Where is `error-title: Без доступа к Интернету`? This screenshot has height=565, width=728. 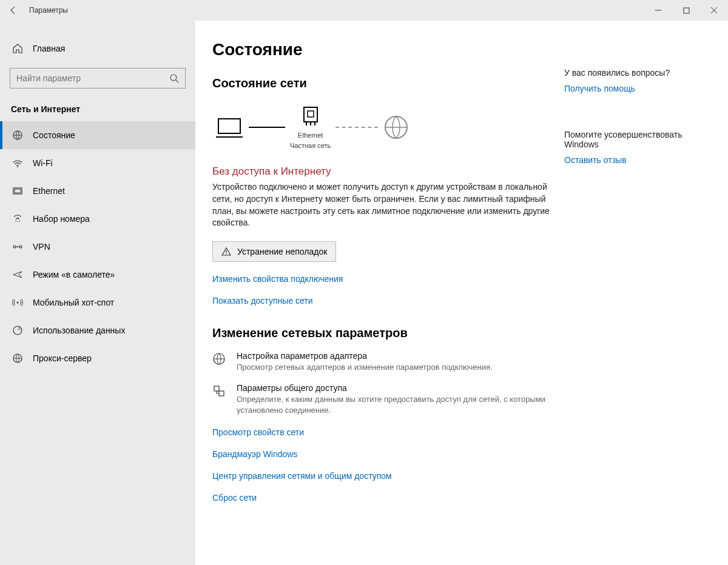
error-title: Без доступа к Интернету is located at coordinates (382, 172).